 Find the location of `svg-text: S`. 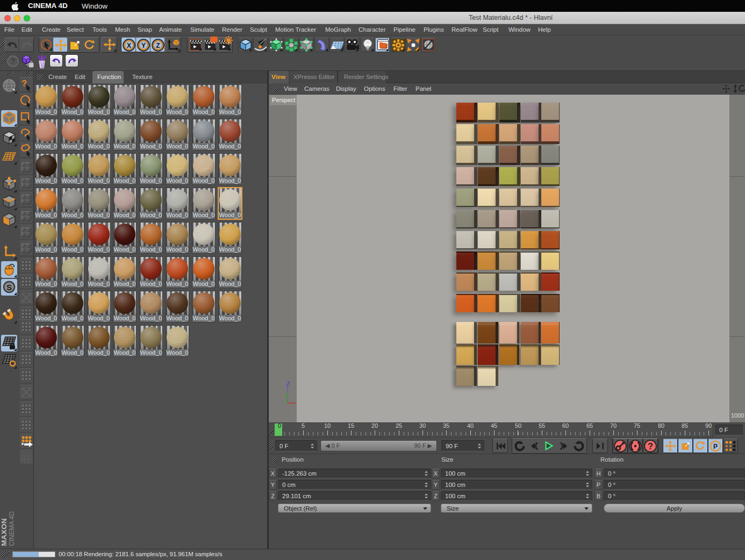

svg-text: S is located at coordinates (9, 287).